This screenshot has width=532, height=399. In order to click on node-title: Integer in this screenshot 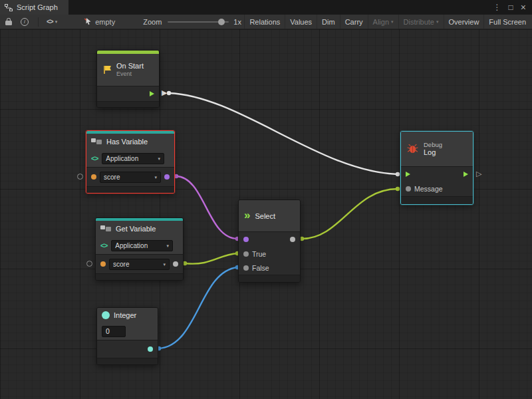, I will do `click(125, 315)`.